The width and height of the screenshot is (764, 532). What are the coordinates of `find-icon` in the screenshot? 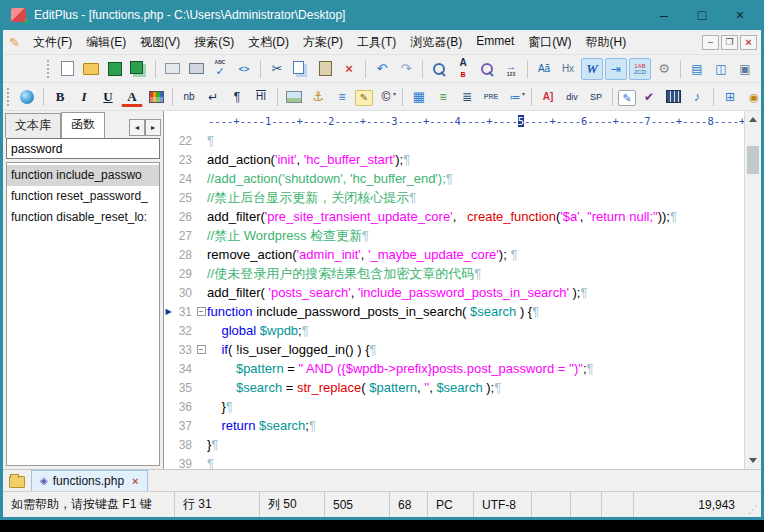 It's located at (439, 69).